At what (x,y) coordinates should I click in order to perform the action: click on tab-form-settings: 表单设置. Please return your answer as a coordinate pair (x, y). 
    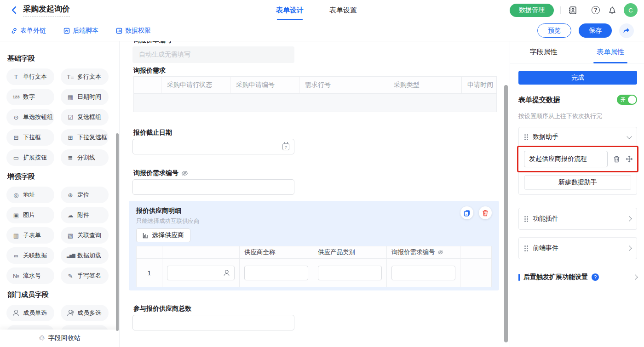
    Looking at the image, I should click on (343, 10).